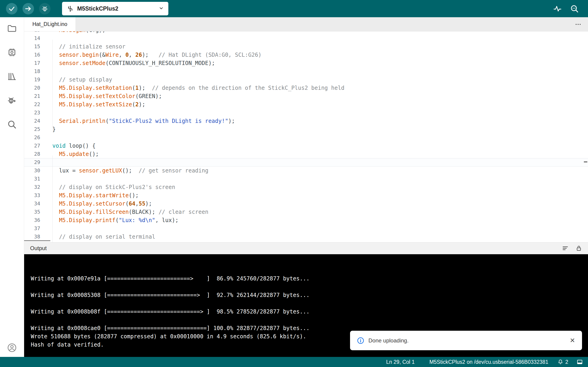  What do you see at coordinates (32, 47) in the screenshot?
I see `line-number: 15` at bounding box center [32, 47].